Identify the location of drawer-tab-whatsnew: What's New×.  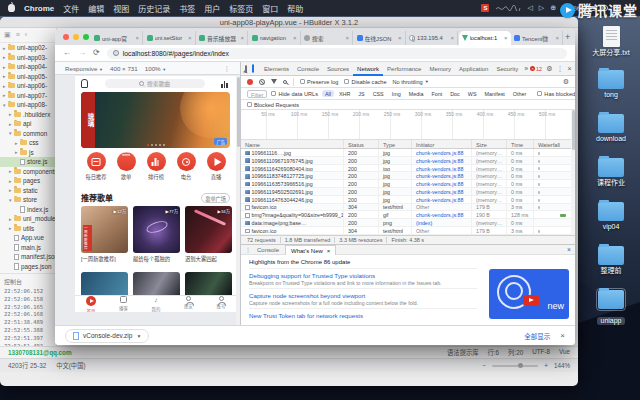
(310, 250).